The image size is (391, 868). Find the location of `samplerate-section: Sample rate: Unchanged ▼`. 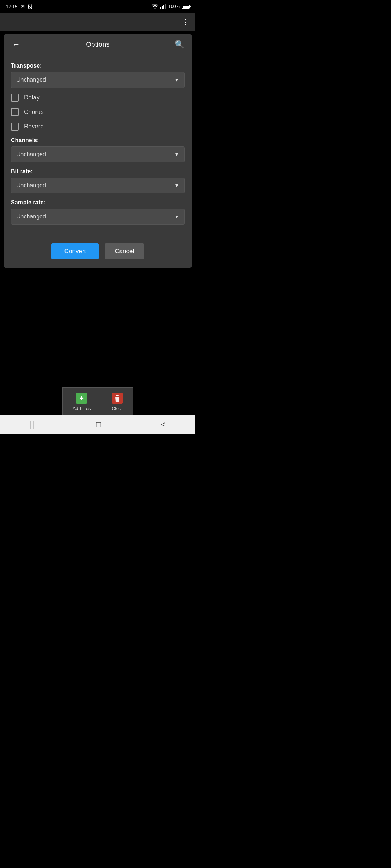

samplerate-section: Sample rate: Unchanged ▼ is located at coordinates (98, 212).